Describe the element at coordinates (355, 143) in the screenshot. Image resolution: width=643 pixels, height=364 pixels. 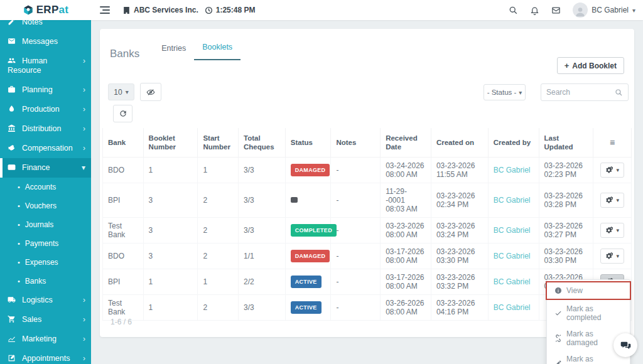
I see `column-header: Notes` at that location.